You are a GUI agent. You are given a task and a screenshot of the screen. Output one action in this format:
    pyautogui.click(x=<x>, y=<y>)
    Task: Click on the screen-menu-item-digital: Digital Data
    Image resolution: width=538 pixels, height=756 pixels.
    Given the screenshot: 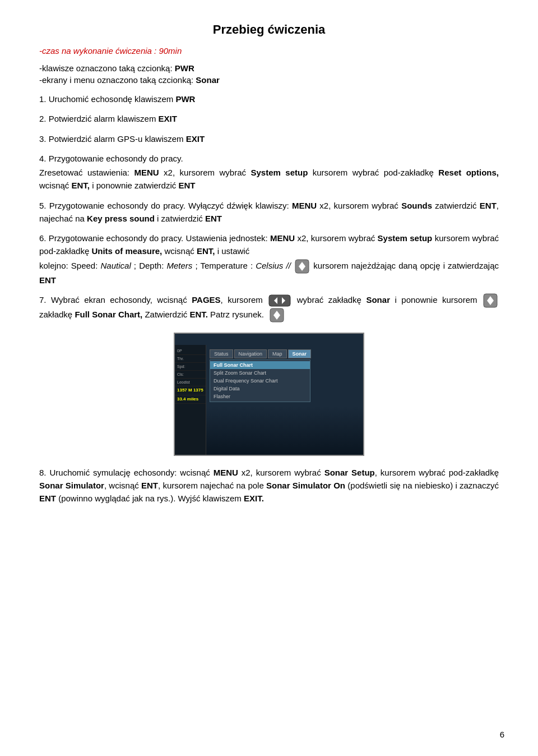 What is the action you would take?
    pyautogui.click(x=260, y=389)
    